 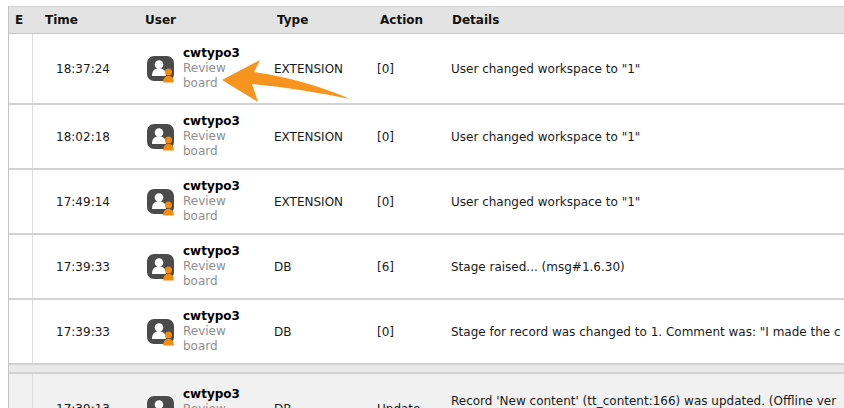 What do you see at coordinates (83, 20) in the screenshot?
I see `column-header-time: Time` at bounding box center [83, 20].